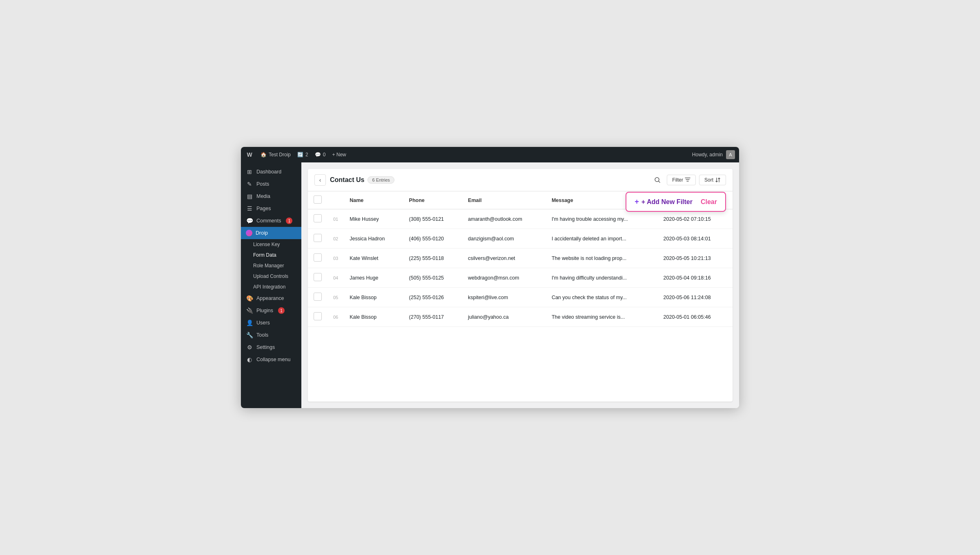 The width and height of the screenshot is (980, 555). I want to click on admin-bar-new: + New, so click(339, 155).